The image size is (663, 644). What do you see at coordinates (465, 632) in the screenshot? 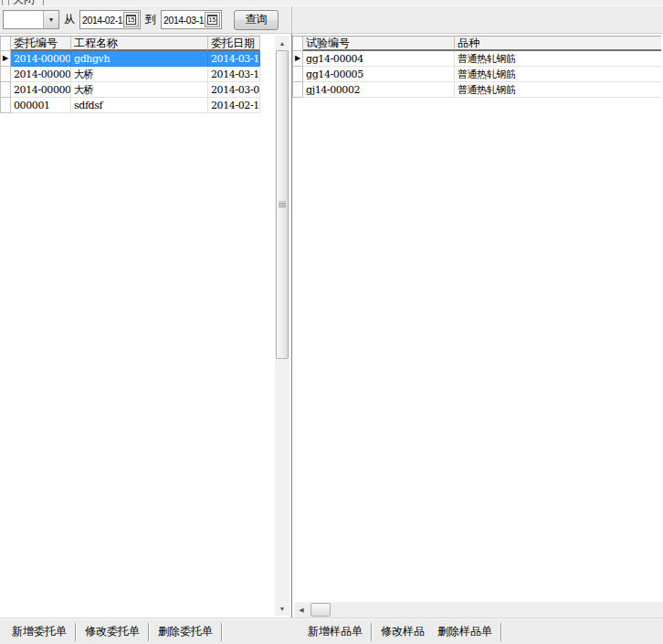
I see `toolbar-button: 删除样品单` at bounding box center [465, 632].